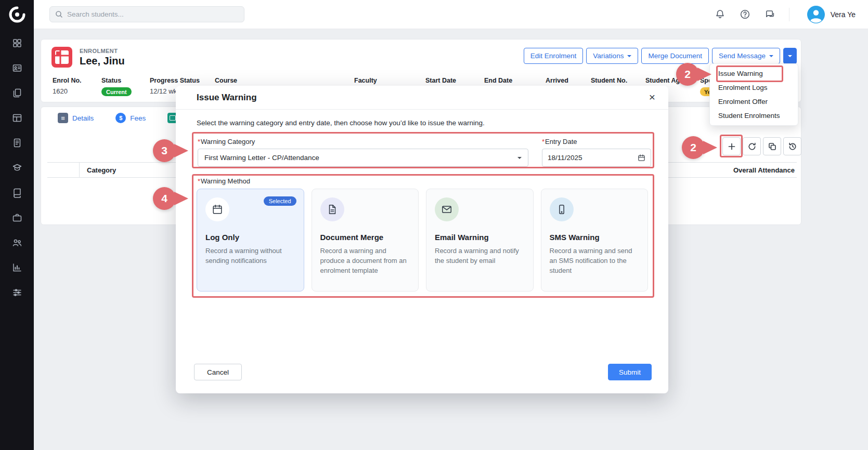 The width and height of the screenshot is (868, 450). Describe the element at coordinates (770, 15) in the screenshot. I see `chat-button` at that location.